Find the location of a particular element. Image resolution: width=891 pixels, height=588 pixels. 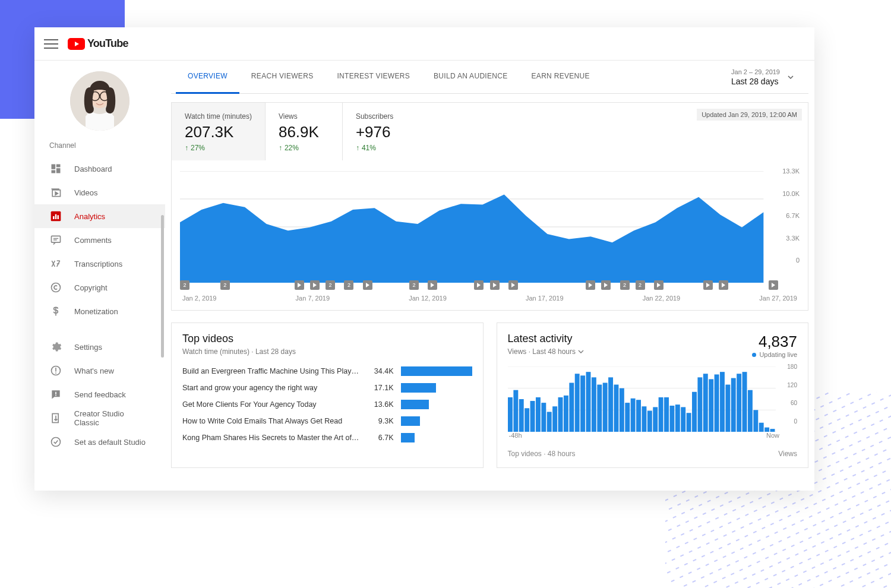

sidebar-item-label: Settings is located at coordinates (88, 347).